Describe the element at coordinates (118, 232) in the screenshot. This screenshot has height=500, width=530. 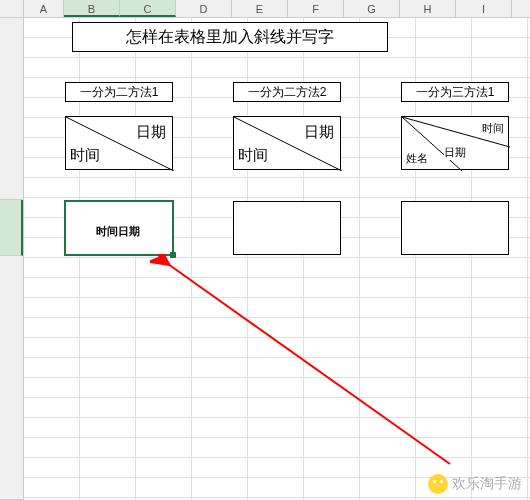
I see `active-cell-text: 时间日期` at that location.